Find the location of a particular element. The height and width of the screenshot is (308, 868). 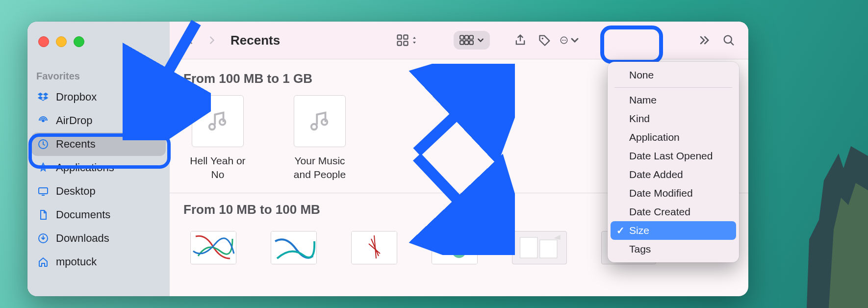

chevron-left-icon is located at coordinates (190, 40).